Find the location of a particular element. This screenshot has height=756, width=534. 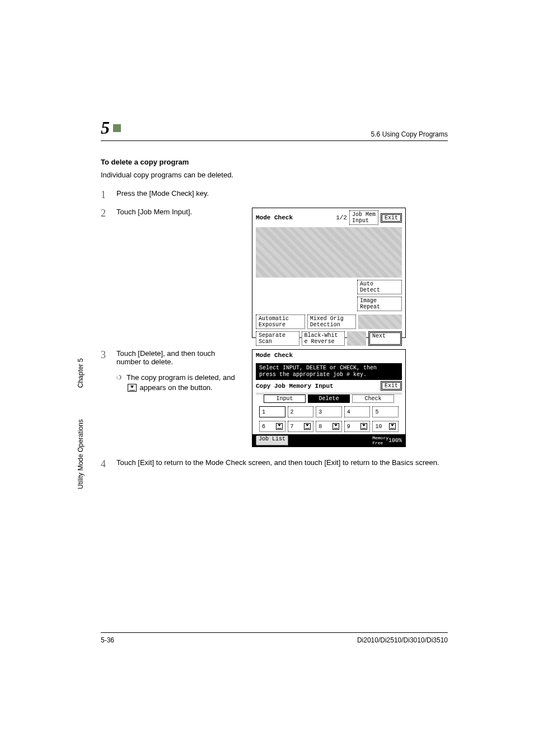

slot-label: 2 is located at coordinates (292, 412).